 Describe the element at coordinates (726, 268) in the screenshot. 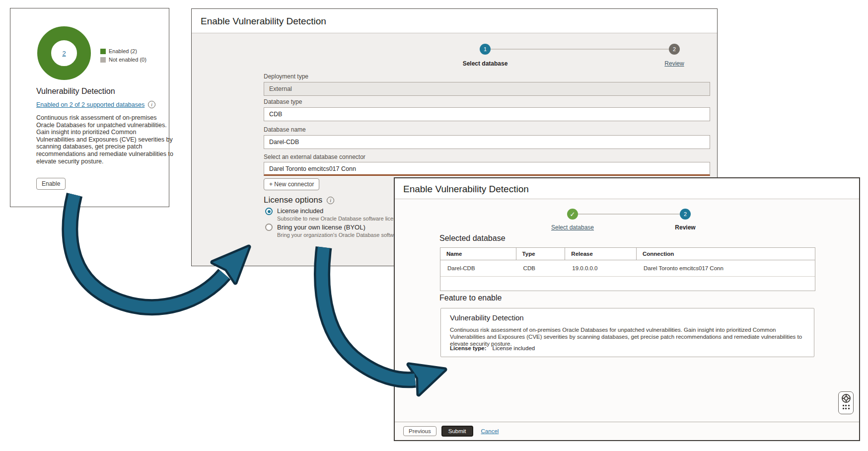

I see `cell-connection: Darel Toronto emcitcs017 Conn` at that location.